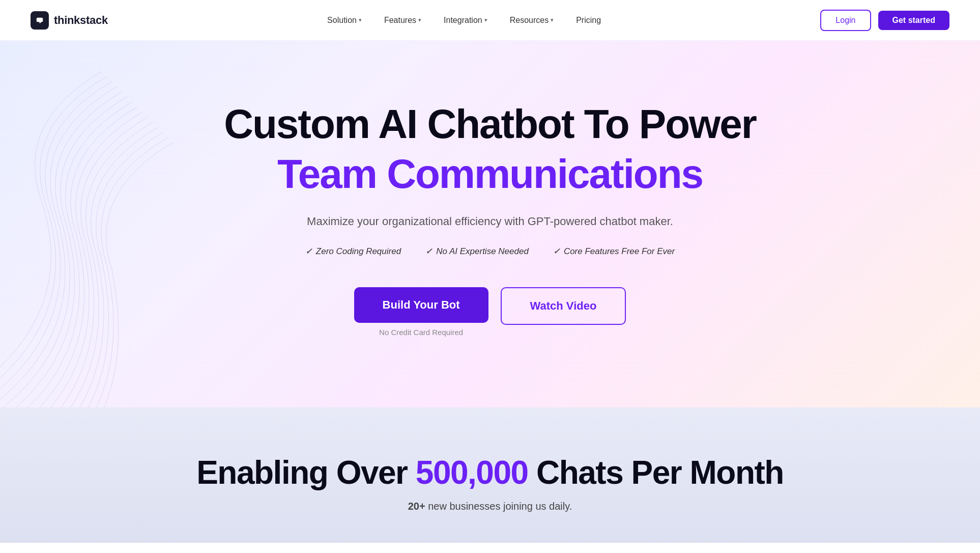 This screenshot has height=553, width=980. Describe the element at coordinates (403, 20) in the screenshot. I see `nav-features: Features ▾` at that location.